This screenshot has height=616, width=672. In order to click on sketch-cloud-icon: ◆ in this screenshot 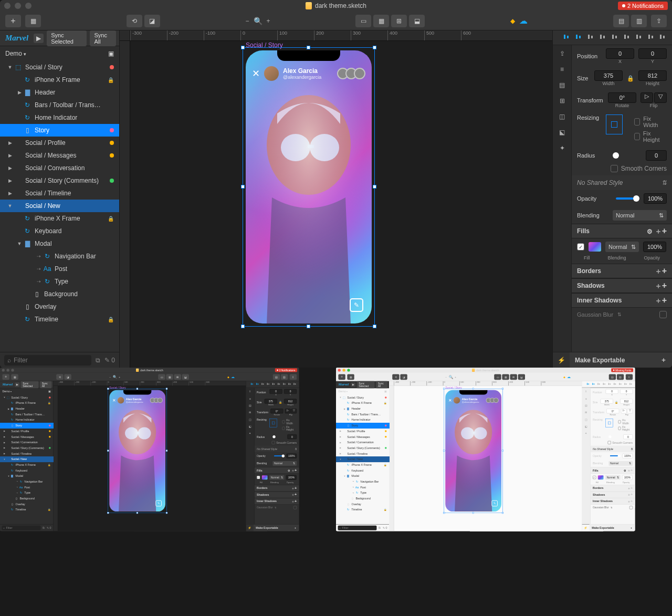, I will do `click(564, 377)`.